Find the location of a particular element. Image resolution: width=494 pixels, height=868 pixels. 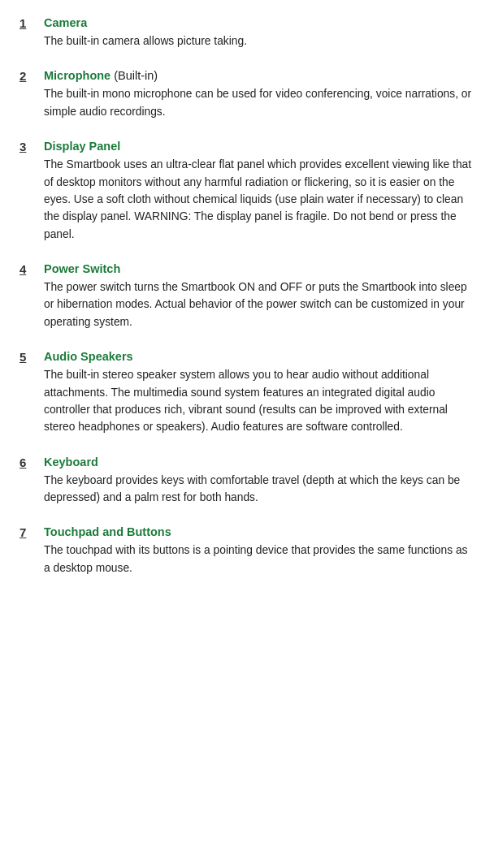

section-title: Display Panel is located at coordinates (259, 146).